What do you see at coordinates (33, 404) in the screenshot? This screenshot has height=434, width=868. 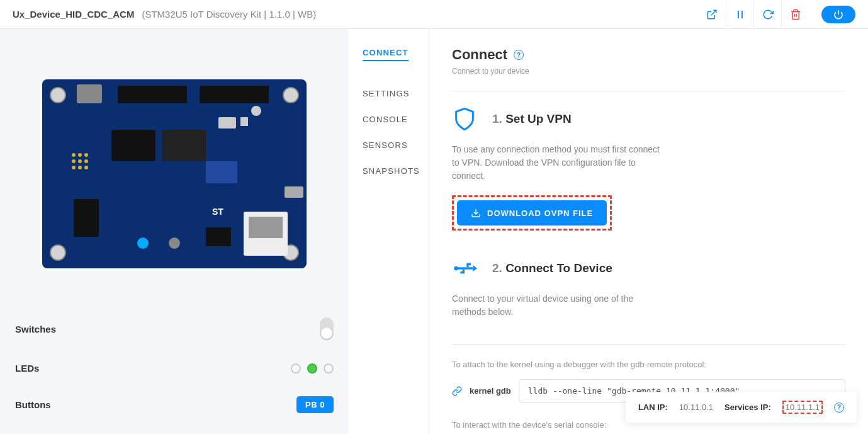 I see `buttons-label: Buttons` at bounding box center [33, 404].